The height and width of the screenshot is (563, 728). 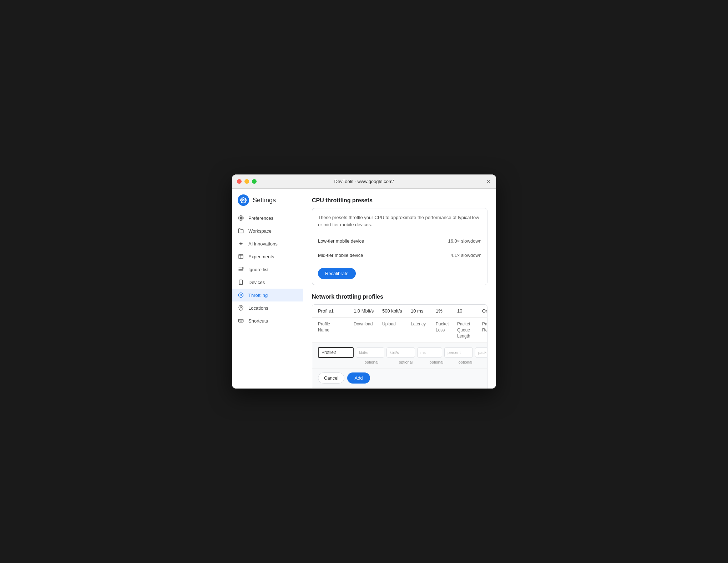 I want to click on profile1-upload: 500 kbit/s, so click(x=396, y=311).